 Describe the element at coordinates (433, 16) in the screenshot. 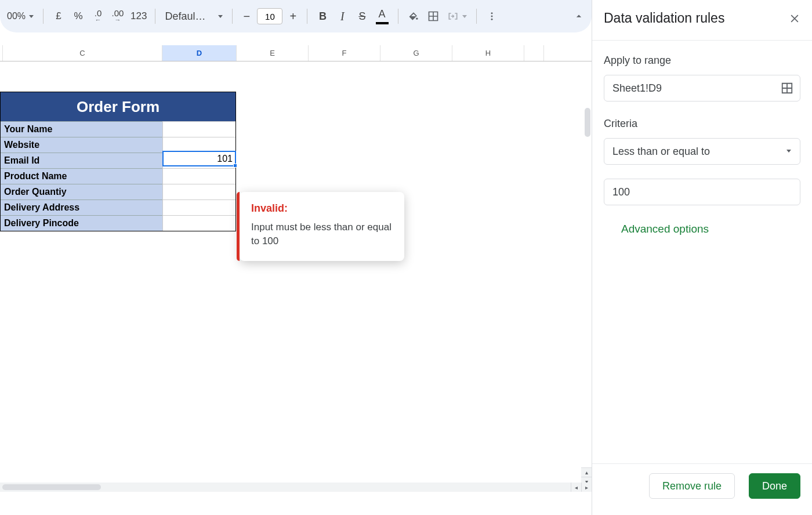

I see `borders-button` at that location.